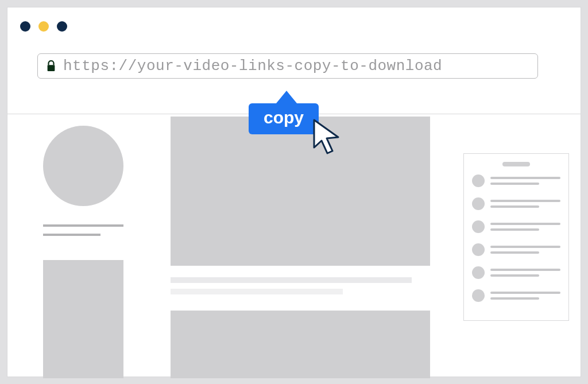 This screenshot has height=384, width=588. Describe the element at coordinates (284, 119) in the screenshot. I see `copy-button-label: copy` at that location.